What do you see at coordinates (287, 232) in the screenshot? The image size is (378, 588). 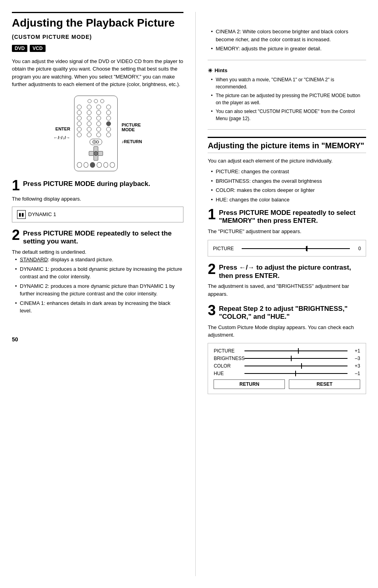 I see `right-step1-body: The "PICTURE" adjustment bar appears.` at bounding box center [287, 232].